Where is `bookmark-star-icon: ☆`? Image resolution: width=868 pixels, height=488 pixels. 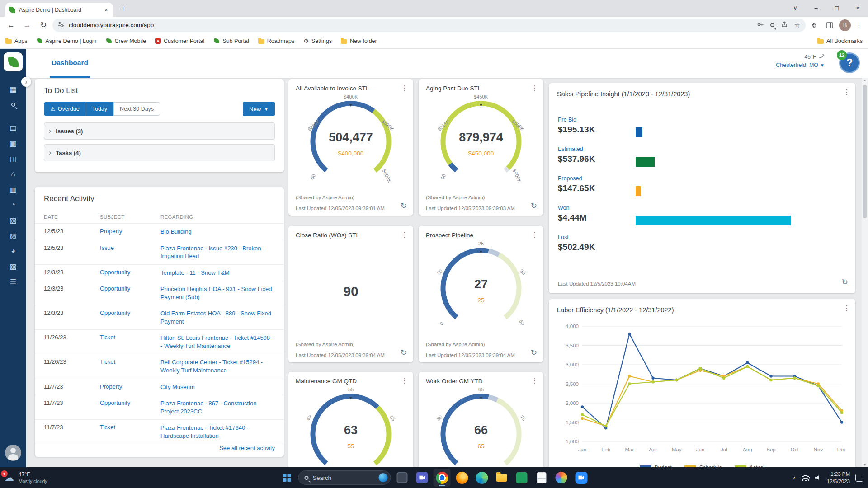
bookmark-star-icon: ☆ is located at coordinates (797, 25).